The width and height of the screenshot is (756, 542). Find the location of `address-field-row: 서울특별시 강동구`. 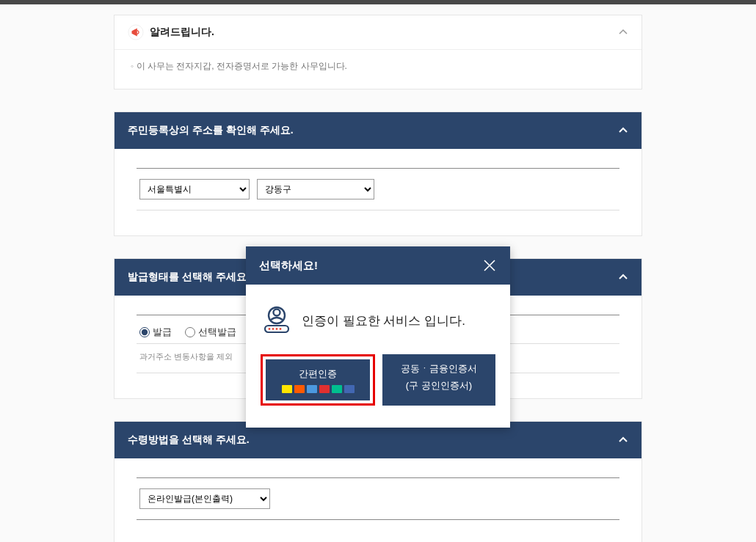

address-field-row: 서울특별시 강동구 is located at coordinates (378, 189).